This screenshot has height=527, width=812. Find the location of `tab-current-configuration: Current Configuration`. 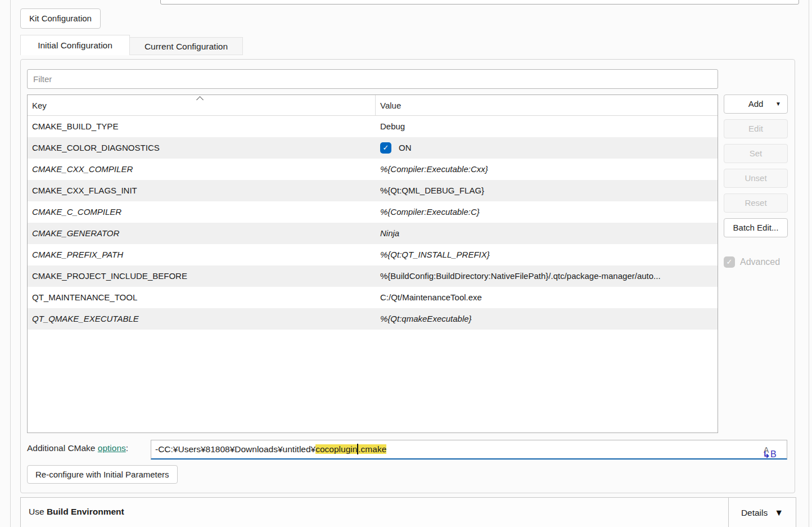

tab-current-configuration: Current Configuration is located at coordinates (186, 46).